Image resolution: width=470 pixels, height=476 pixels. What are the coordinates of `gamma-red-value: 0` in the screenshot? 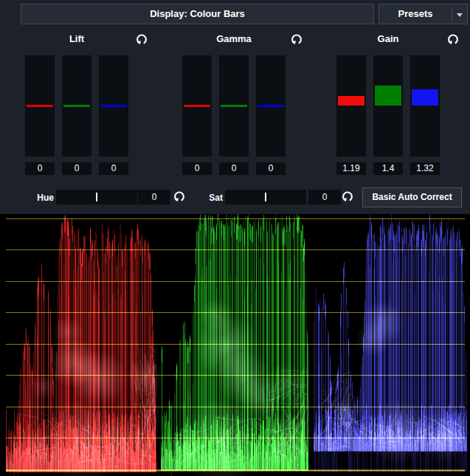 It's located at (197, 168).